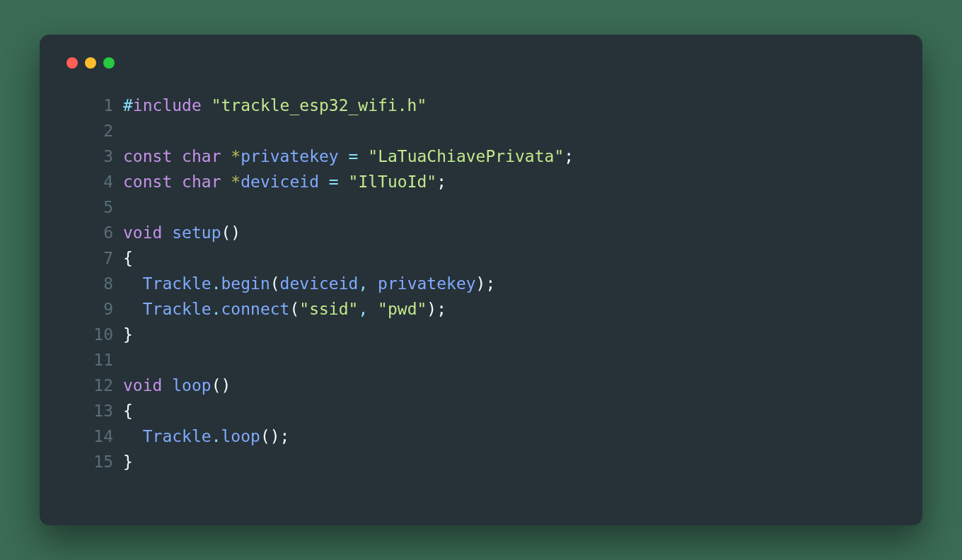 This screenshot has width=962, height=560. I want to click on code-line: 9 Trackle.connect("ssid", "pwd");, so click(496, 309).